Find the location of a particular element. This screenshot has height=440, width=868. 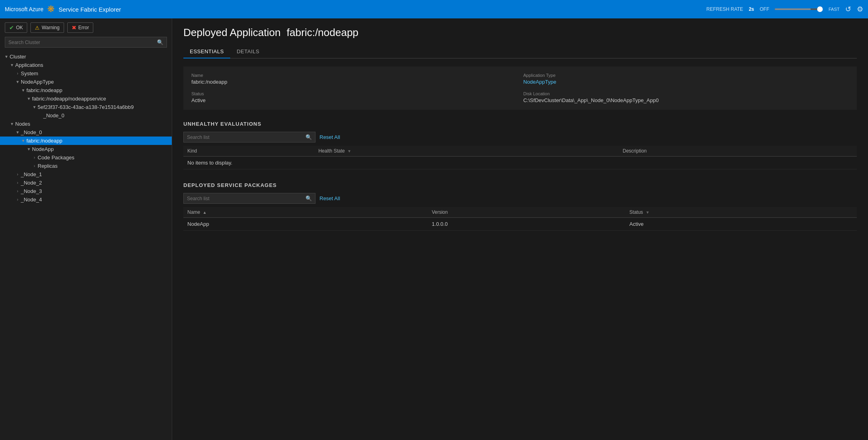

col-pkg-status: Status ▼ is located at coordinates (741, 212).